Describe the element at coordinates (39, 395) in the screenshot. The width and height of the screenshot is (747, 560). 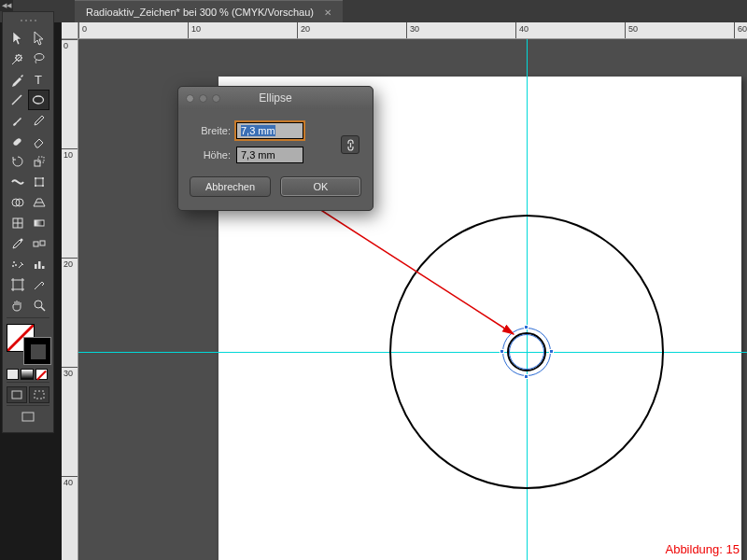
I see `drawing-mode-behind` at that location.